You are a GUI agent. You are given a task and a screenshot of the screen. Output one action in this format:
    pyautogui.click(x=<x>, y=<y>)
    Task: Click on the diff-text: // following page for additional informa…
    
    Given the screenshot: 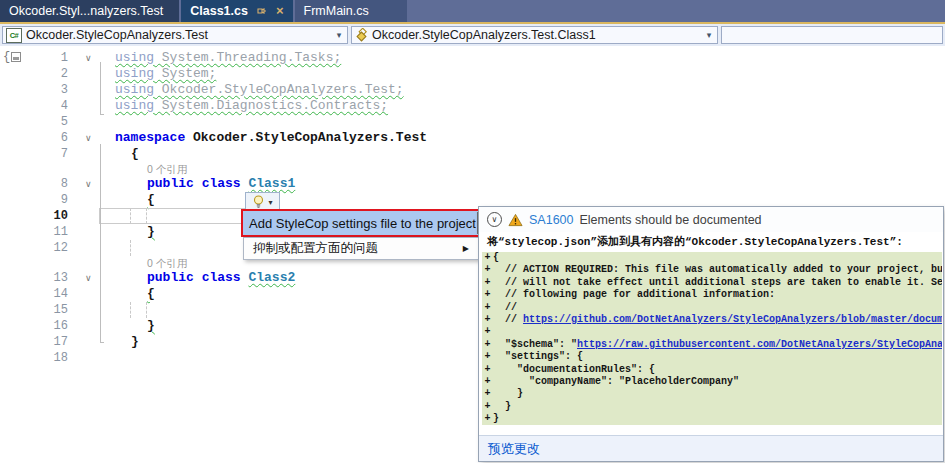 What is the action you would take?
    pyautogui.click(x=634, y=294)
    